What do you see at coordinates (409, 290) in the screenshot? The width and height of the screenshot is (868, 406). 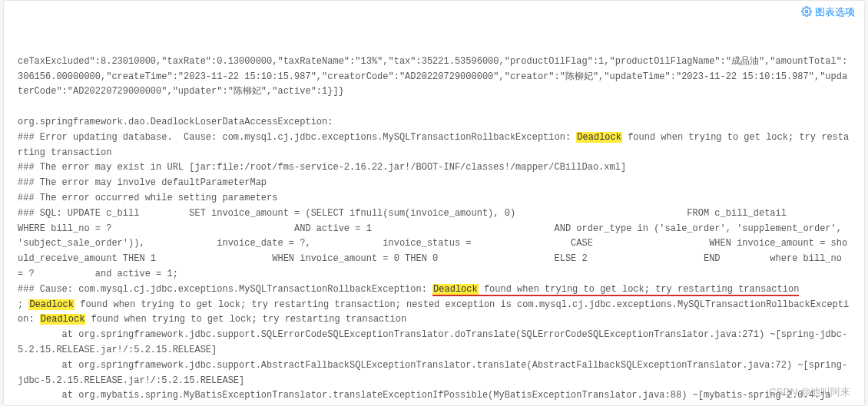 I see `log-line: ### Cause: com.mysql.cj.jdbc.exceptions.…` at bounding box center [409, 290].